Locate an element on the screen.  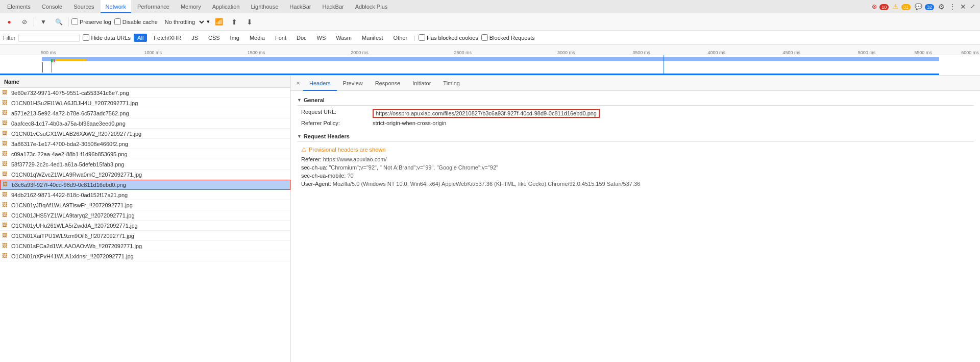
general-section-header: ▼ General is located at coordinates (635, 100).